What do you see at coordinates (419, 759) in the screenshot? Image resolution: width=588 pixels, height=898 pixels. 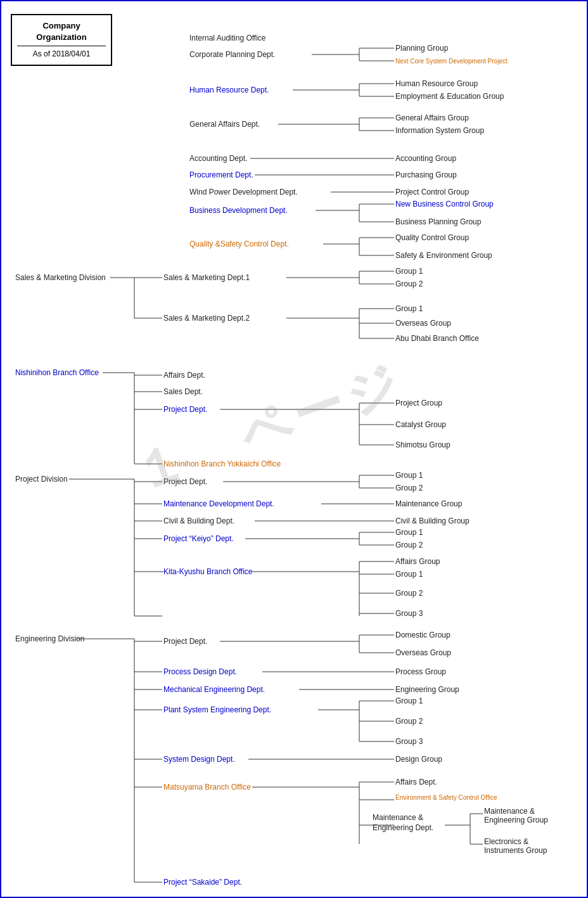 I see `design-group-label: Design Group` at bounding box center [419, 759].